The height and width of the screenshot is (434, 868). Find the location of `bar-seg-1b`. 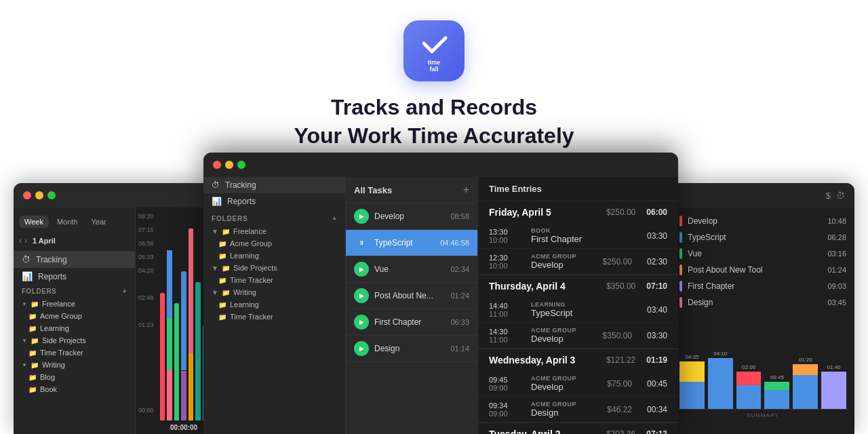

bar-seg-1b is located at coordinates (692, 395).